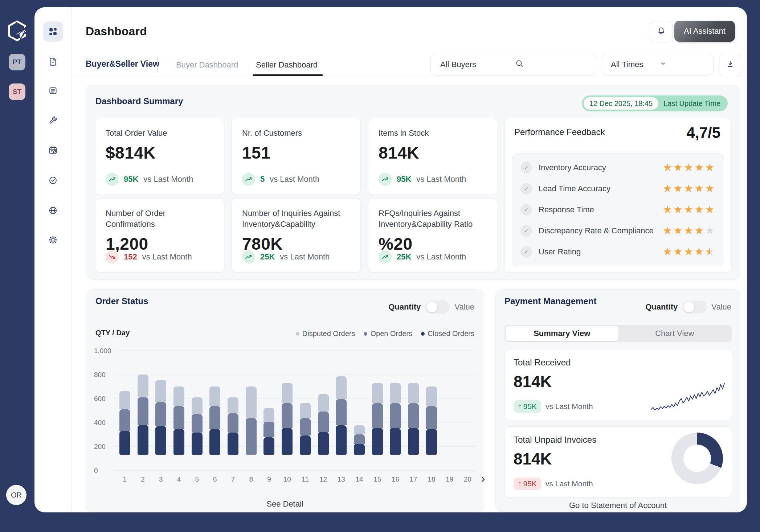  I want to click on see-detail-link: See Detail, so click(285, 504).